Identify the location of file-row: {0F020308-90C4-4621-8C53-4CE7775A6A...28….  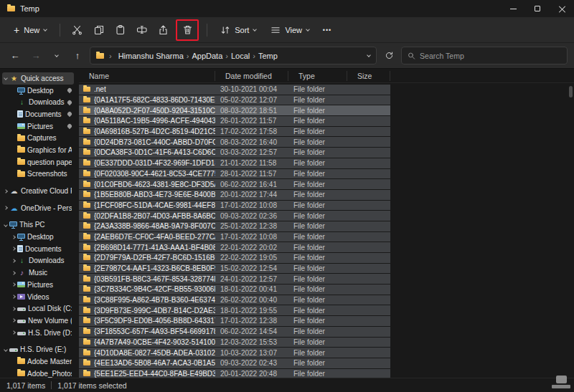
(235, 175).